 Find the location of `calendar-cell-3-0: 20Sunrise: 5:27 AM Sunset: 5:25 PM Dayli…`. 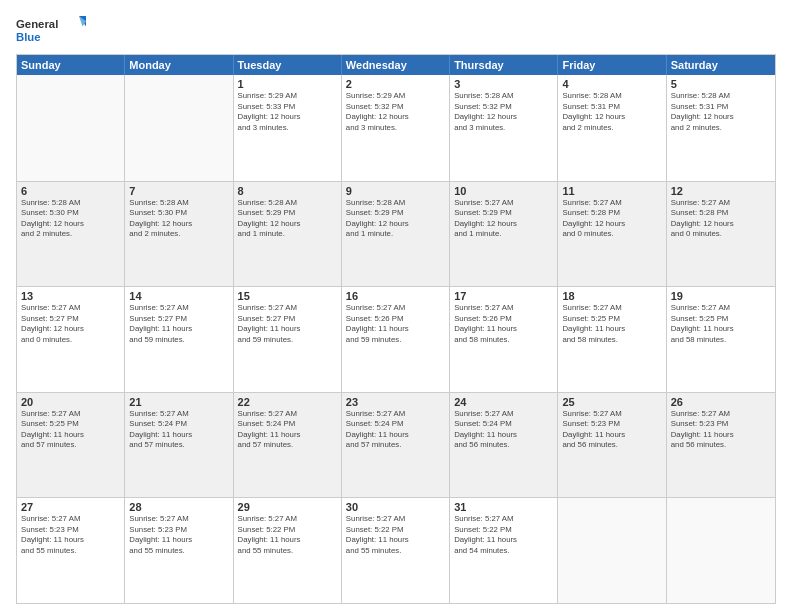

calendar-cell-3-0: 20Sunrise: 5:27 AM Sunset: 5:25 PM Dayli… is located at coordinates (71, 446).